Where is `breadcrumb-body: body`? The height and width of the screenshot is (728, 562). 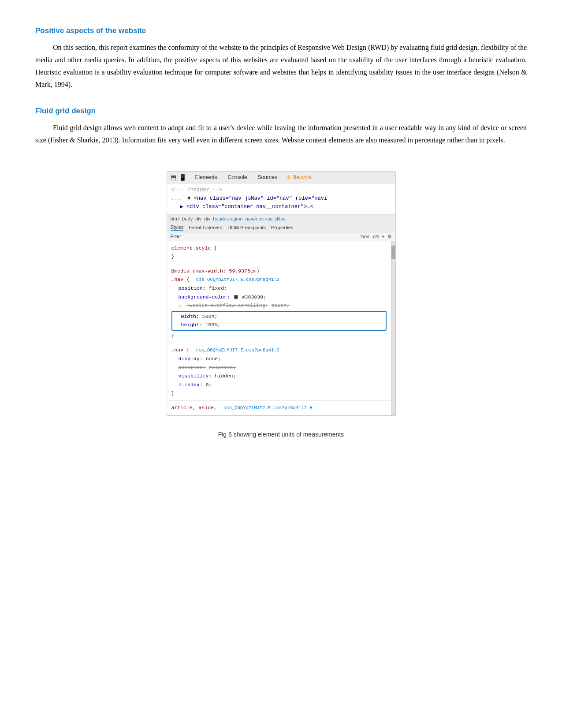
breadcrumb-body: body is located at coordinates (187, 219).